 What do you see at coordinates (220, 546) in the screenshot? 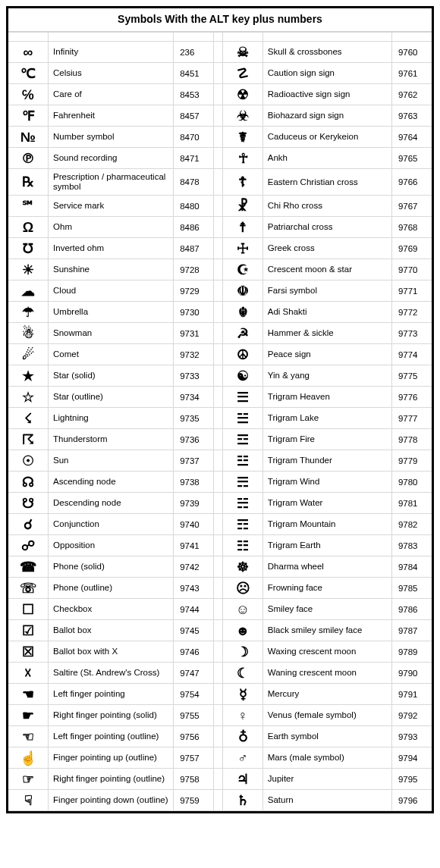
I see `table-row: ☍Opposition9741☷Trigram Earth9783` at bounding box center [220, 546].